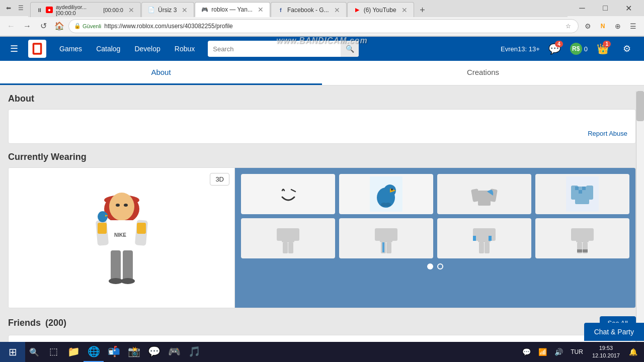 Image resolution: width=644 pixels, height=362 pixels. Describe the element at coordinates (380, 10) in the screenshot. I see `tab-youtube: ▶ (6) YouTube ✕` at that location.